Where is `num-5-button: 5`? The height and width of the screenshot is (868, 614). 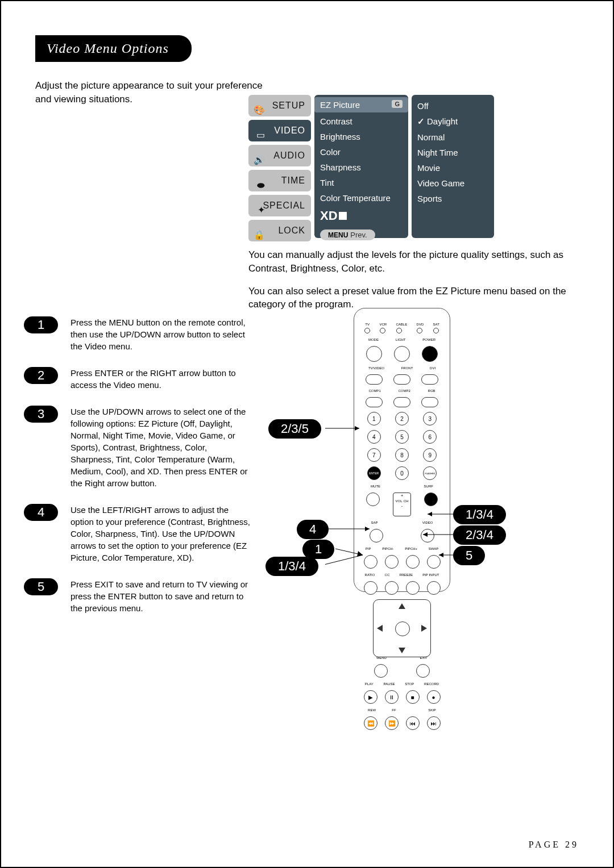 num-5-button: 5 is located at coordinates (402, 437).